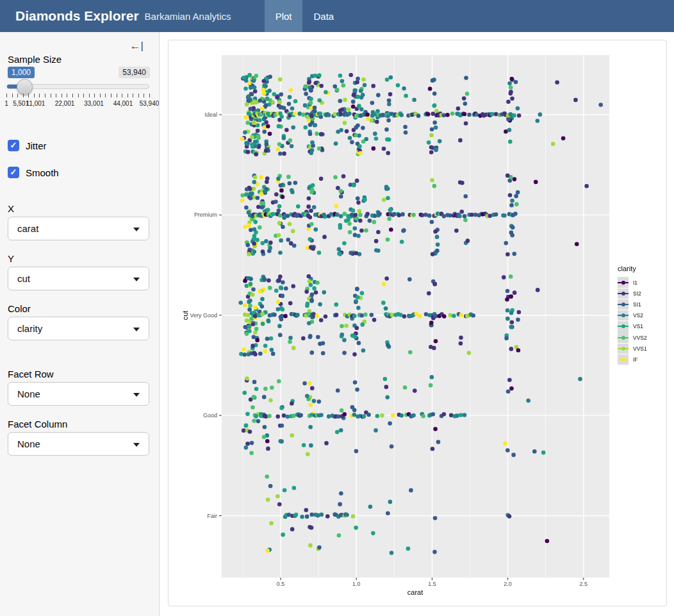 The image size is (674, 616). Describe the element at coordinates (13, 146) in the screenshot. I see `jitter-checkbox: ✓` at that location.